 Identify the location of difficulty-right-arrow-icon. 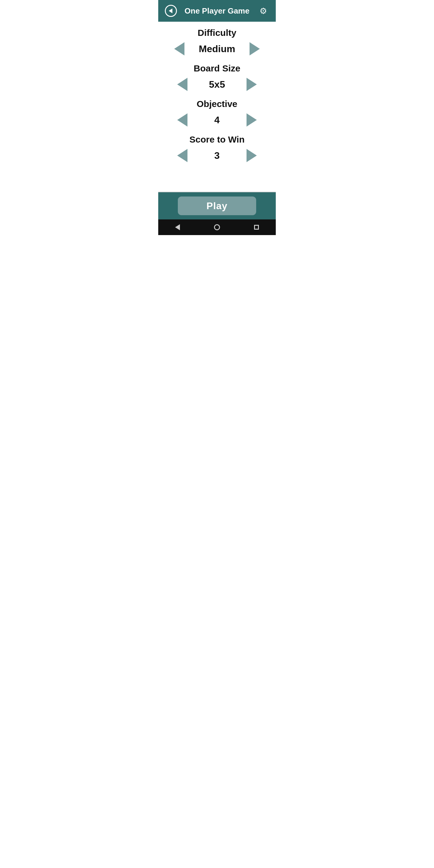
(255, 49).